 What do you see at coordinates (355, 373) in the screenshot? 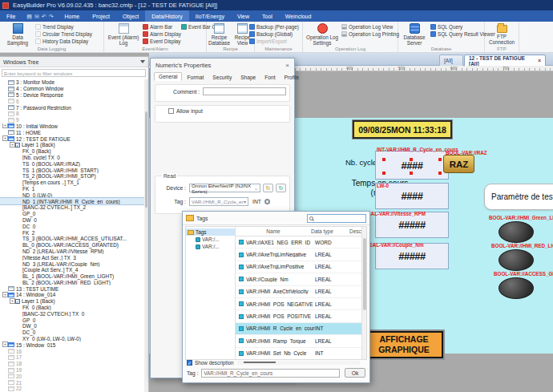
I see `ok-button: Ok` at bounding box center [355, 373].